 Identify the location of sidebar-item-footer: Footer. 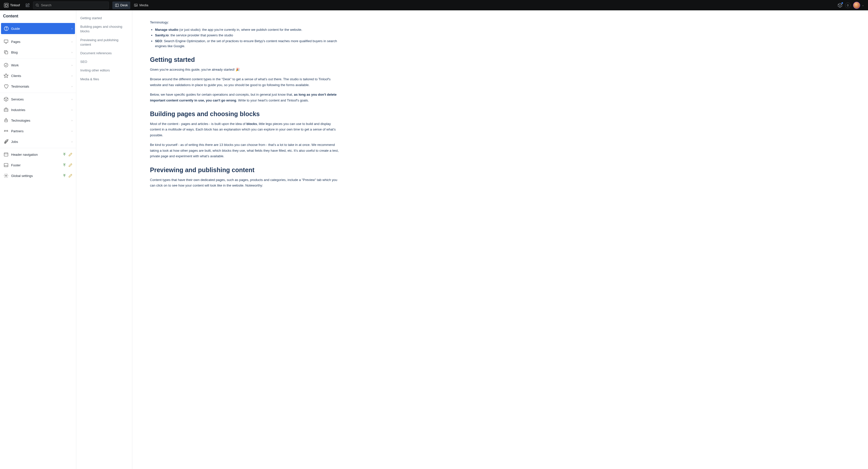
(38, 165).